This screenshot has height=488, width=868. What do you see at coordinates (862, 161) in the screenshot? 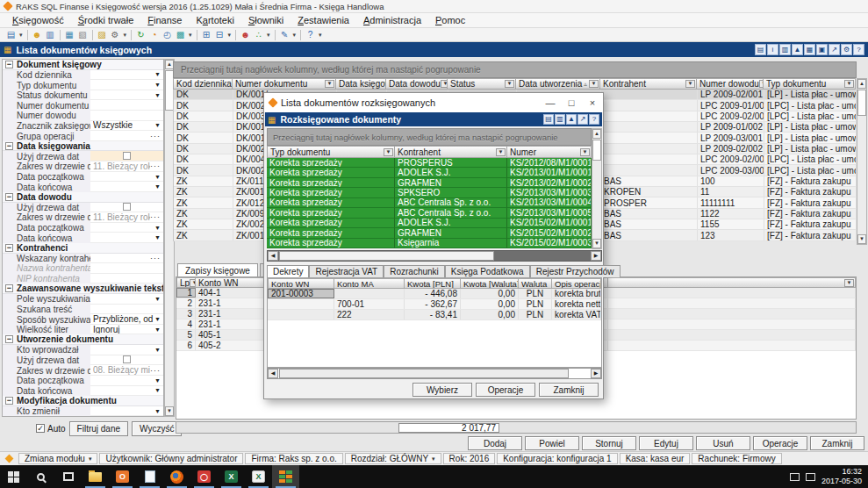
I see `table-scrollbar: ▲ ▼` at bounding box center [862, 161].